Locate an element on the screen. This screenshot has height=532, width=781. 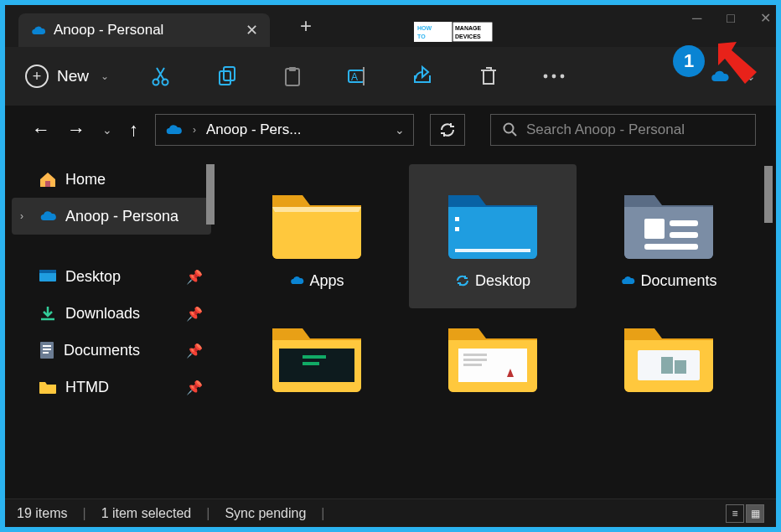
refresh-button is located at coordinates (447, 130).